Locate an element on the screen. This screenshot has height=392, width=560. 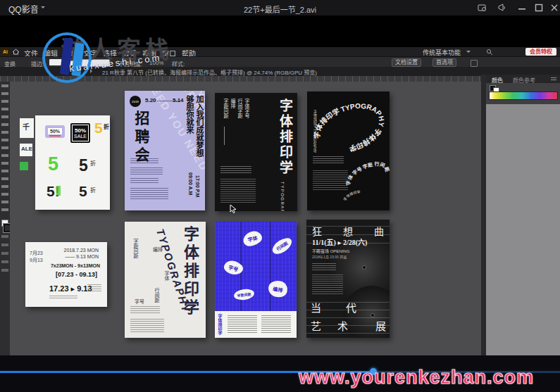
fragment-green-chip is located at coordinates (24, 166).